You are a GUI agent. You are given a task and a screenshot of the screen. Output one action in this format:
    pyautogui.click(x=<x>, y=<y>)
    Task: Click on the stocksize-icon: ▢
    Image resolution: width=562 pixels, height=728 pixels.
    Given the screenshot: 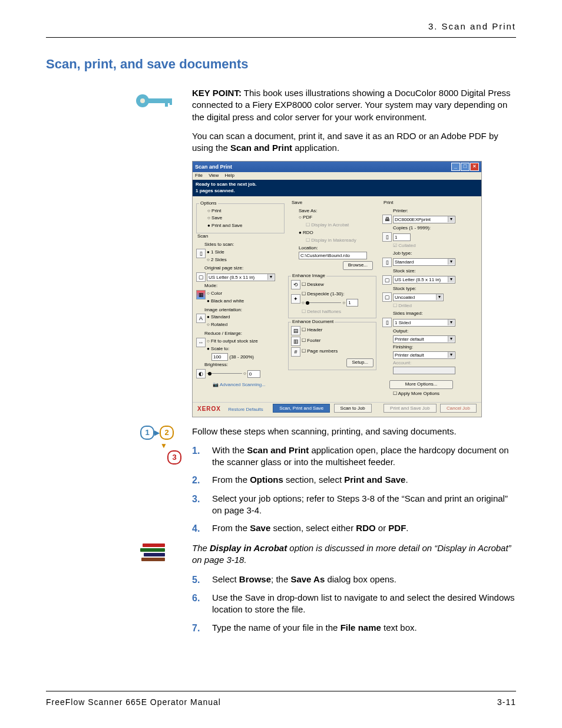 What is the action you would take?
    pyautogui.click(x=387, y=280)
    